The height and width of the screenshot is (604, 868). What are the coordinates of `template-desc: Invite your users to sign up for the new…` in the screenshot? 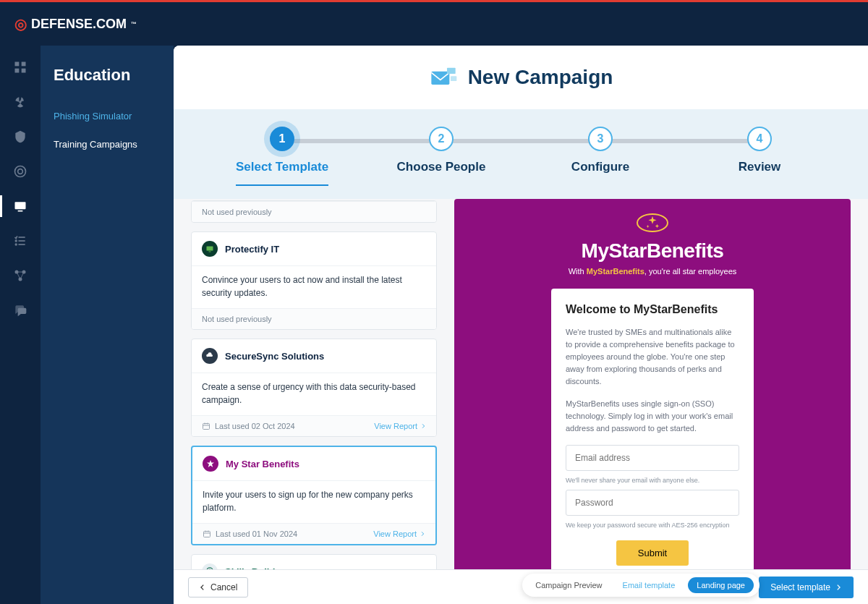 It's located at (314, 502).